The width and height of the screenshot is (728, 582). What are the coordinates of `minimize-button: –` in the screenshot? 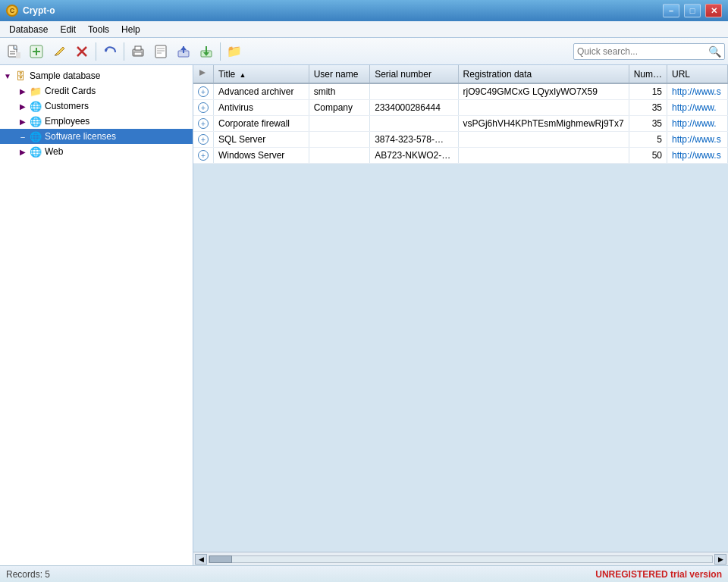 It's located at (671, 11).